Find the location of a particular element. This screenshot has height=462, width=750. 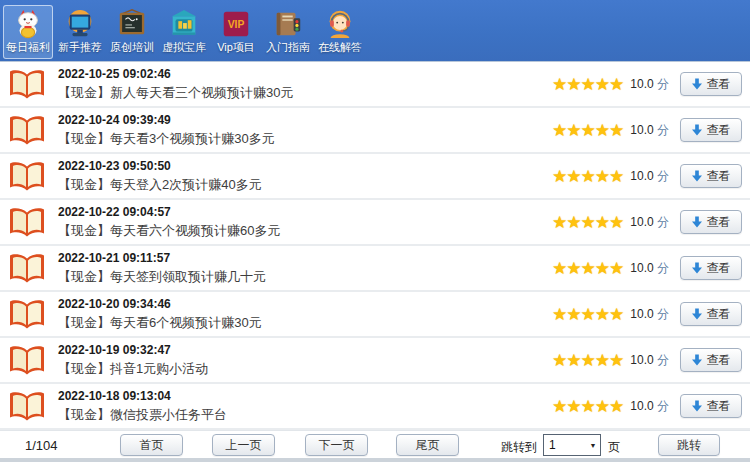

pagination-bar: 1/104 首页 上一页 下一页 尾页 跳转到 1 ▼ 页 跳转 is located at coordinates (375, 444).